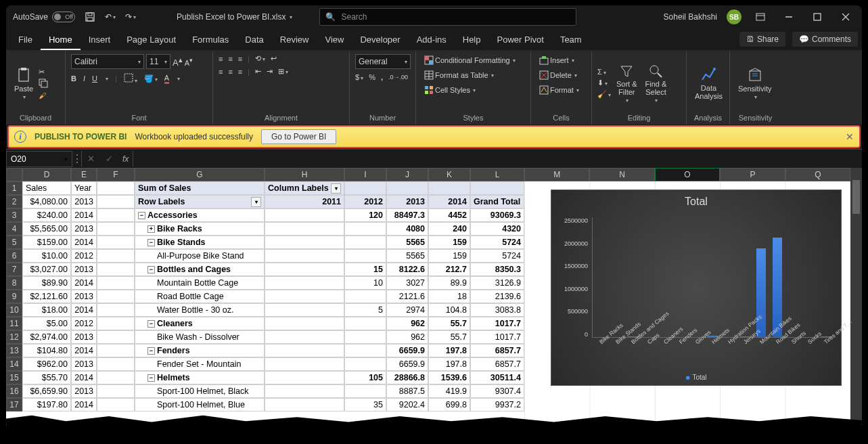  I want to click on minimize-icon, so click(789, 17).